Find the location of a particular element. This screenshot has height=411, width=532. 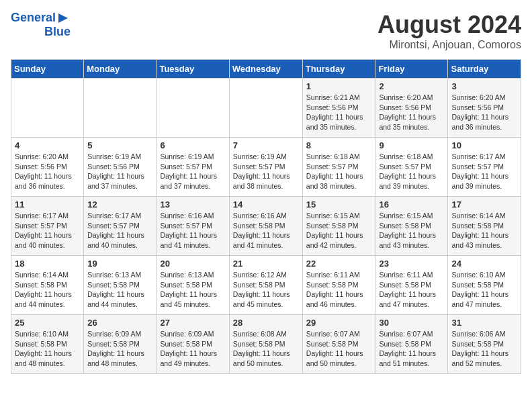

day-info: Sunrise: 6:19 AMSunset: 5:56 PMDaylight:… is located at coordinates (120, 172).